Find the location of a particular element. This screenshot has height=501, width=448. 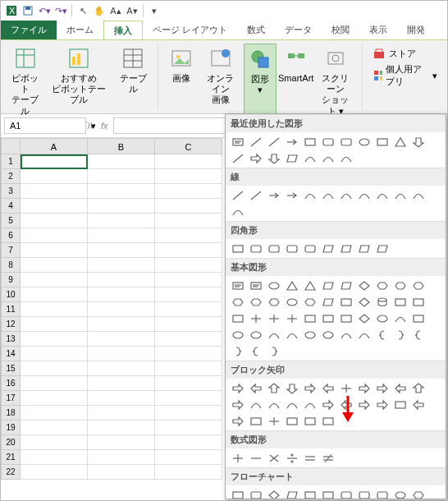

shape-tri is located at coordinates (310, 286).